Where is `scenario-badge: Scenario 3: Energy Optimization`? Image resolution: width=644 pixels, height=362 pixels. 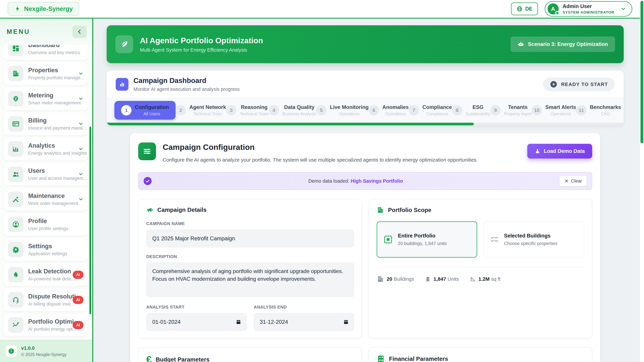 scenario-badge: Scenario 3: Energy Optimization is located at coordinates (563, 44).